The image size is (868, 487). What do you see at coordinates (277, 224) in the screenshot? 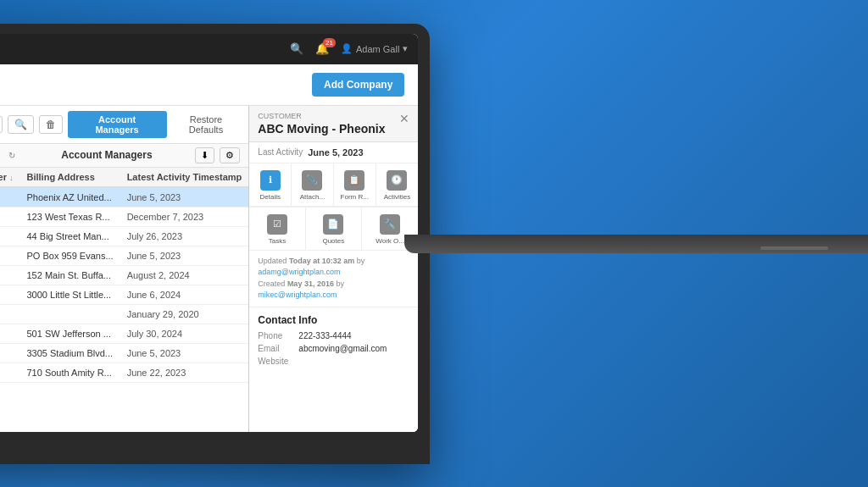
I see `tasks-icon: ☑` at bounding box center [277, 224].